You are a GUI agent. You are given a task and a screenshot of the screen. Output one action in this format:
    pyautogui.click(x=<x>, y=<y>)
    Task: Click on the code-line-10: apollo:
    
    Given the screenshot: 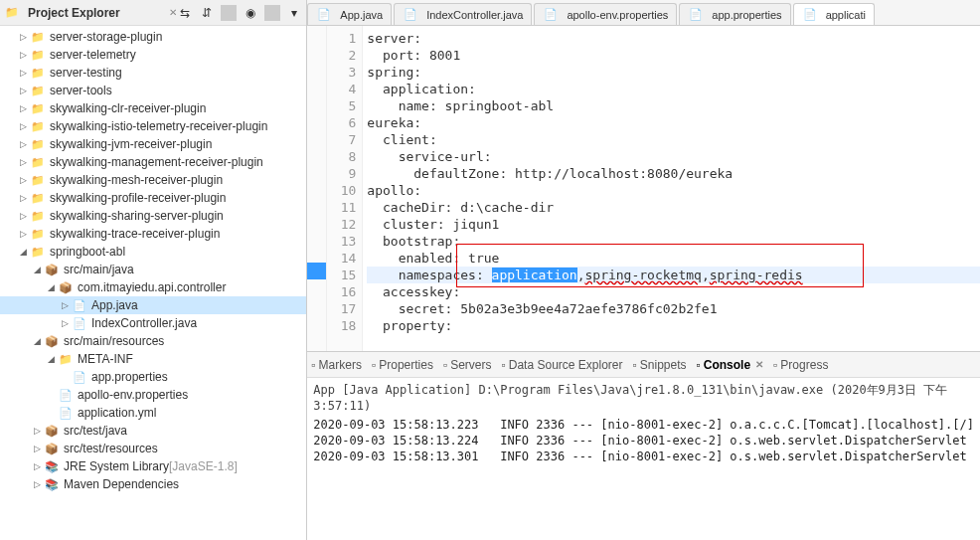 What is the action you would take?
    pyautogui.click(x=674, y=191)
    